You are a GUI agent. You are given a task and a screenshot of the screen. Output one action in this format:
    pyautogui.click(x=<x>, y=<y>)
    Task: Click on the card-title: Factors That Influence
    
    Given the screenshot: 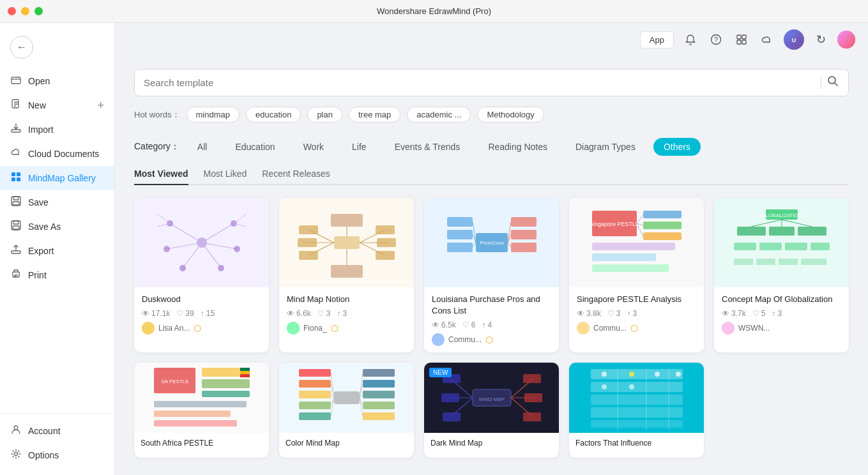 What is the action you would take?
    pyautogui.click(x=636, y=443)
    